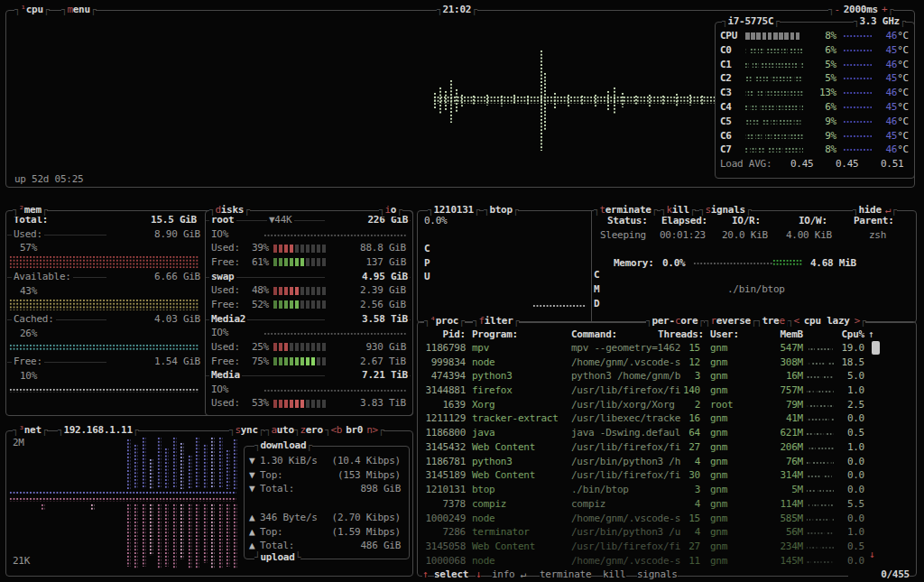 This screenshot has width=924, height=582. I want to click on process-program: compiz, so click(489, 504).